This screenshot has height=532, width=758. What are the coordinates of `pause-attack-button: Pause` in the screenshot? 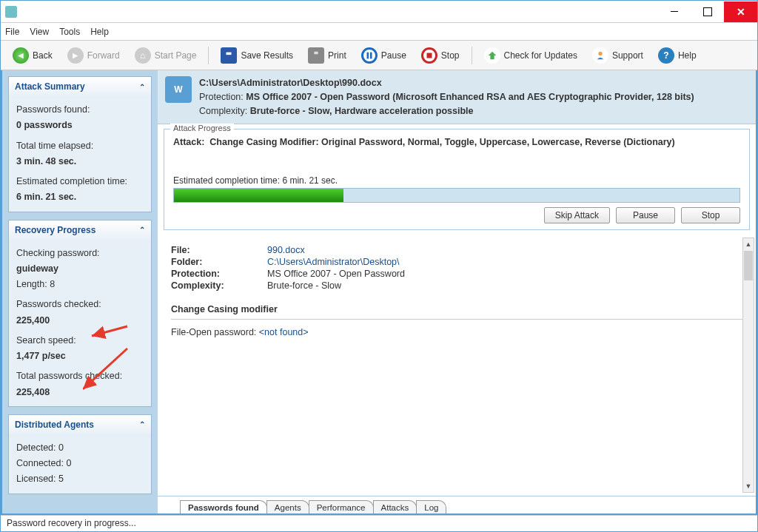 It's located at (645, 215).